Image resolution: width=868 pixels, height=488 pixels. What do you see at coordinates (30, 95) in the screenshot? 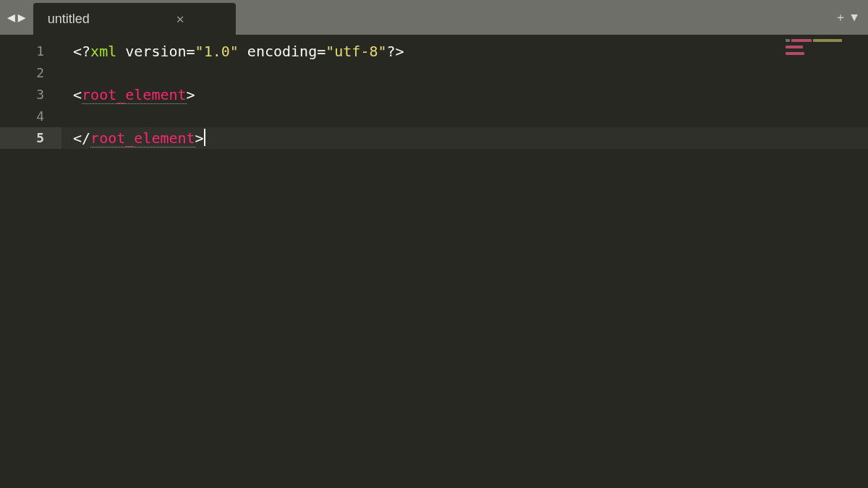
I see `line-number: 3` at bounding box center [30, 95].